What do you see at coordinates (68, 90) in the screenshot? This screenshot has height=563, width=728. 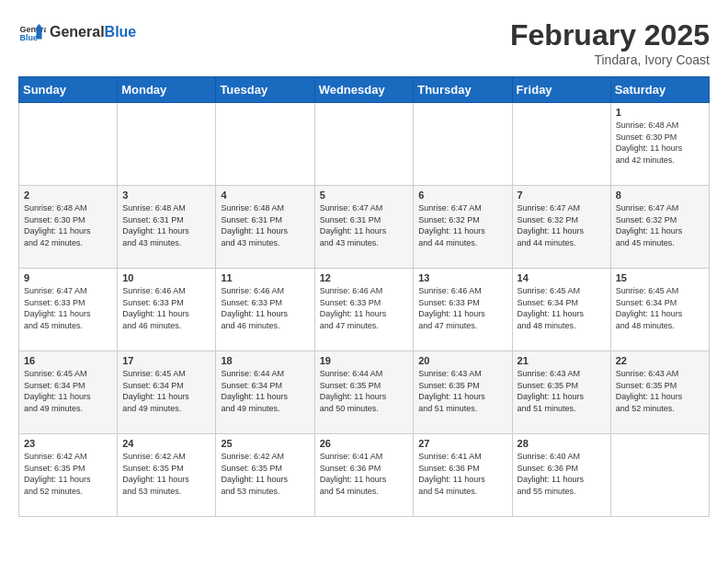 I see `day-header-sunday: Sunday` at bounding box center [68, 90].